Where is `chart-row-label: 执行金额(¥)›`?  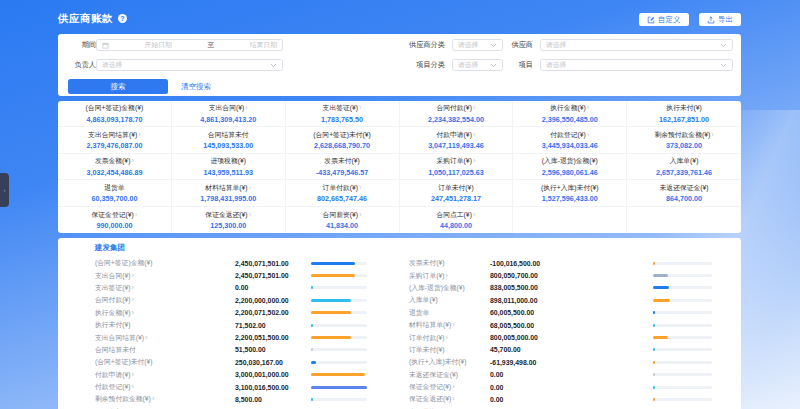
chart-row-label: 执行金额(¥)› is located at coordinates (165, 313).